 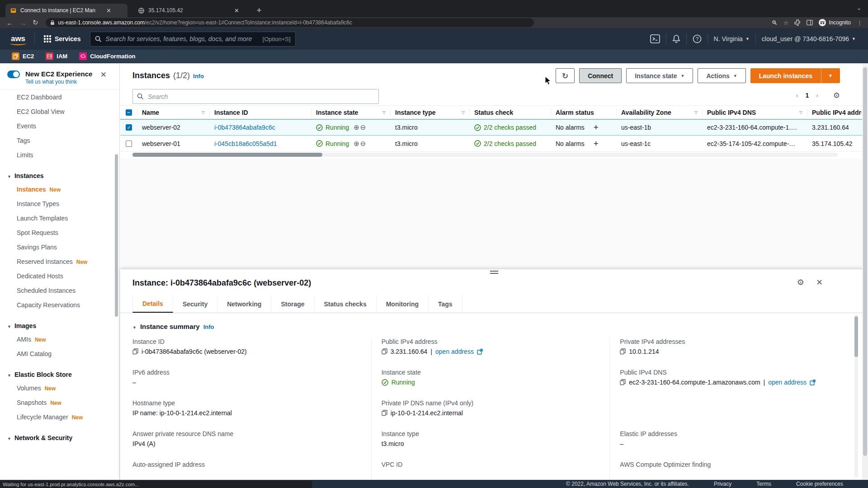 What do you see at coordinates (731, 113) in the screenshot?
I see `col-header-public-dns: Public IPv4 DNS` at bounding box center [731, 113].